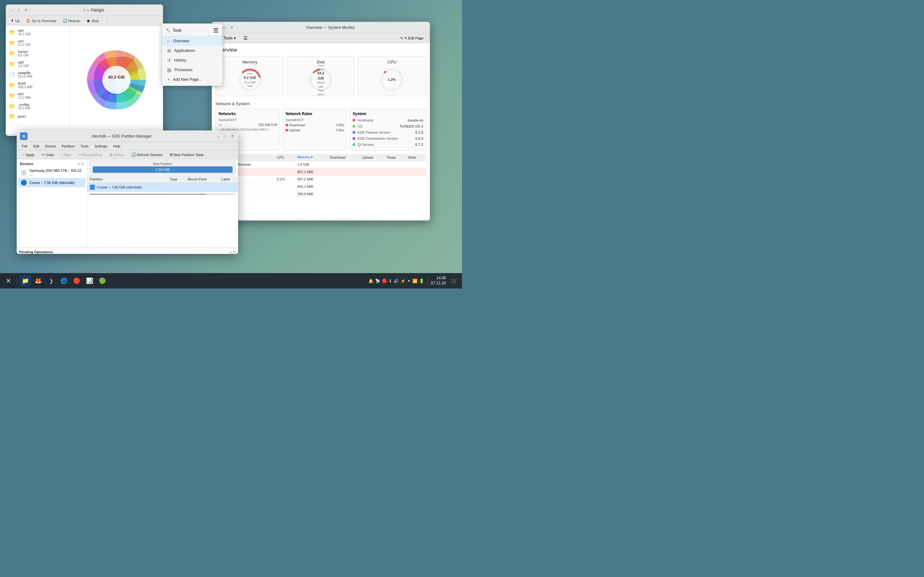 The height and width of the screenshot is (577, 924). Describe the element at coordinates (38, 281) in the screenshot. I see `firefox-icon: 🦊` at that location.